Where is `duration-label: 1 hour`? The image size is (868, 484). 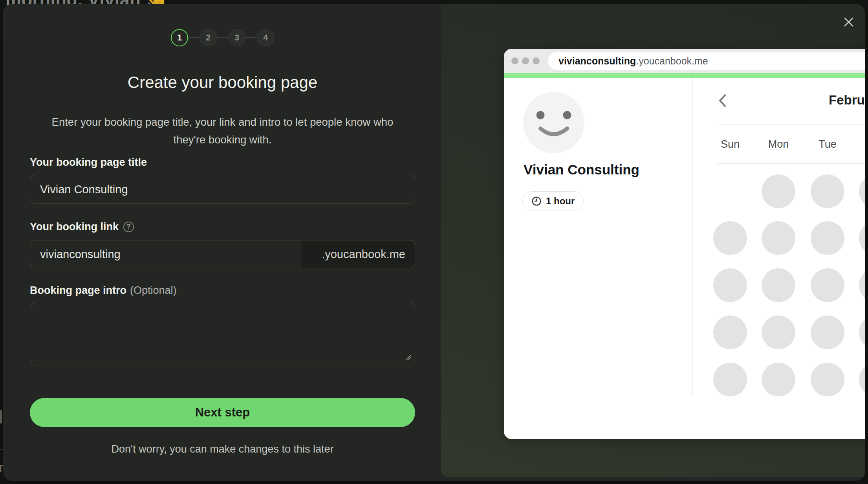
duration-label: 1 hour is located at coordinates (560, 201).